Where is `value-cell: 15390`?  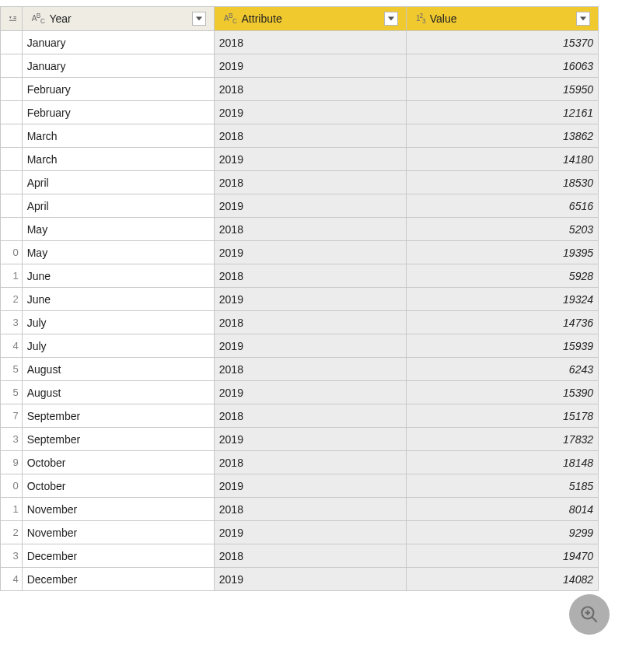
value-cell: 15390 is located at coordinates (502, 393).